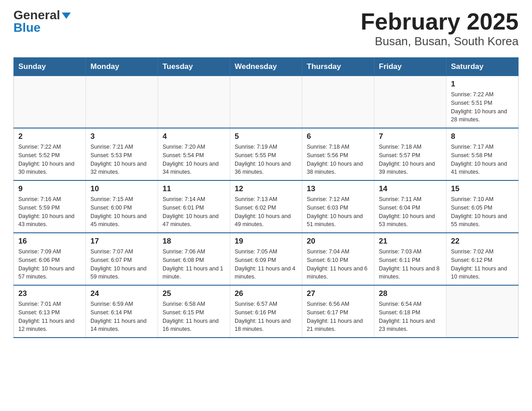  Describe the element at coordinates (266, 159) in the screenshot. I see `day-info: Sunrise: 7:19 AM Sunset: 5:55 PM Dayligh…` at that location.